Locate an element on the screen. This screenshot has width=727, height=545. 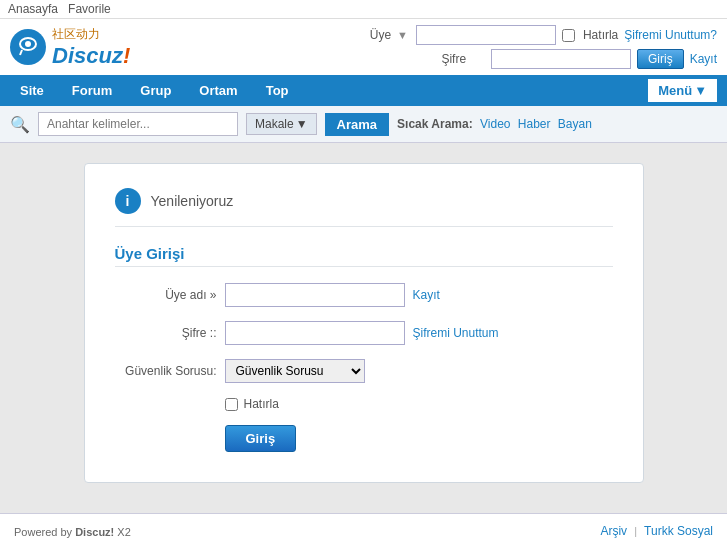
arsiv-link: Arşiv is located at coordinates (614, 531).